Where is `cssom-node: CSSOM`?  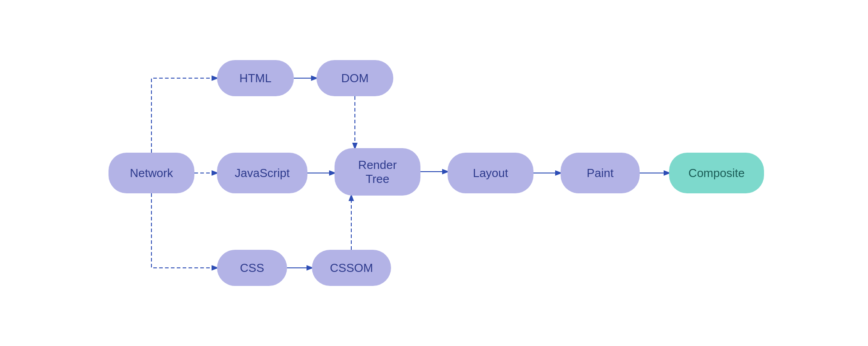
cssom-node: CSSOM is located at coordinates (352, 268).